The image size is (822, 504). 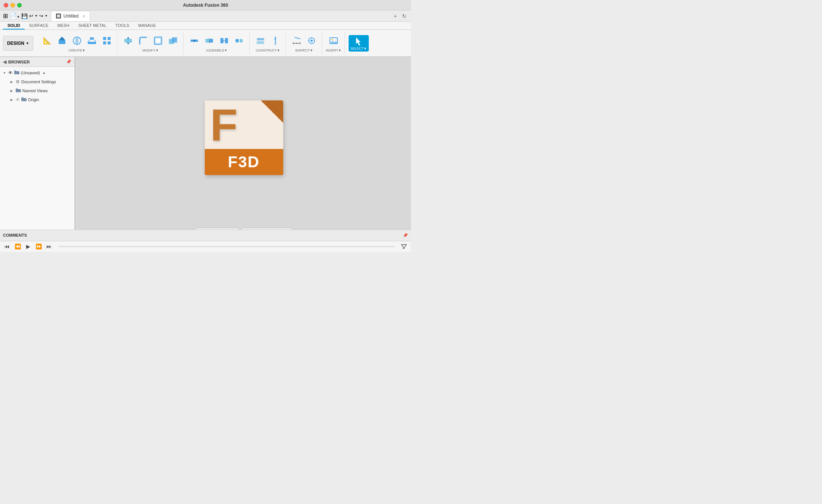 I want to click on comments-label: COMMENTS, so click(x=201, y=235).